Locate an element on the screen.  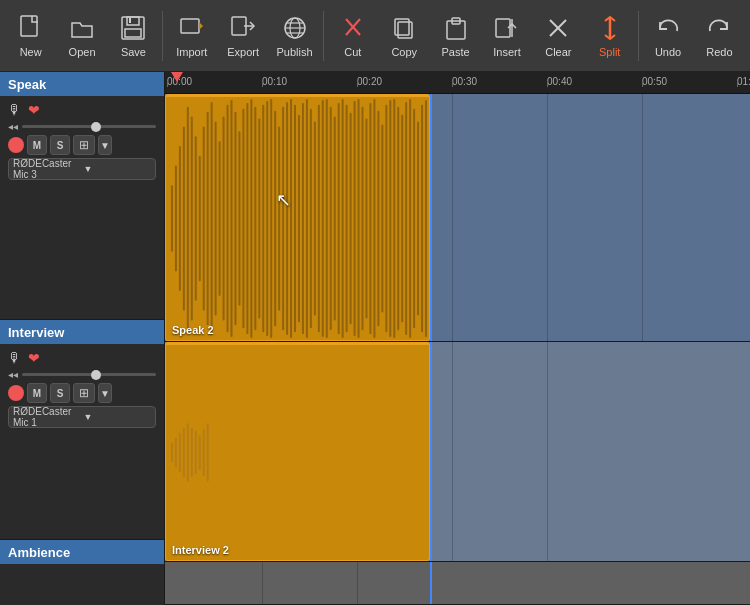
clear-icon is located at coordinates (558, 28).